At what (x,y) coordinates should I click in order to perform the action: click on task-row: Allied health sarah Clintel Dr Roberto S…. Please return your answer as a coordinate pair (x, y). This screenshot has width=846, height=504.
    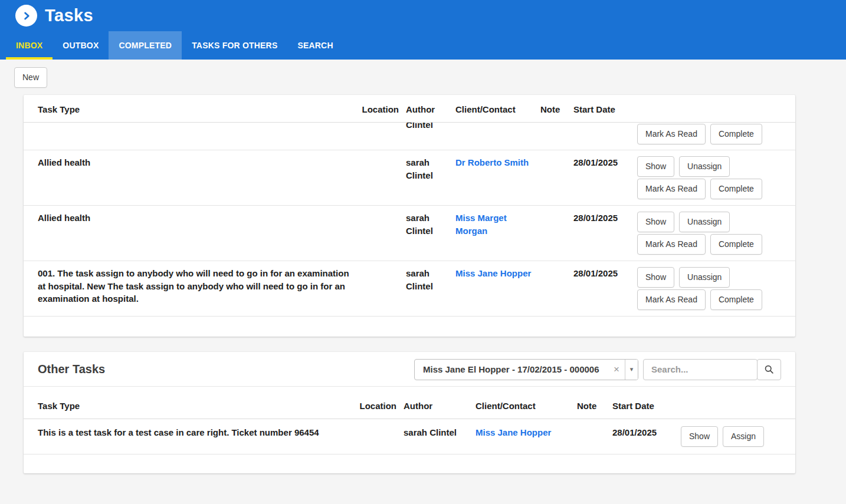
    Looking at the image, I should click on (409, 178).